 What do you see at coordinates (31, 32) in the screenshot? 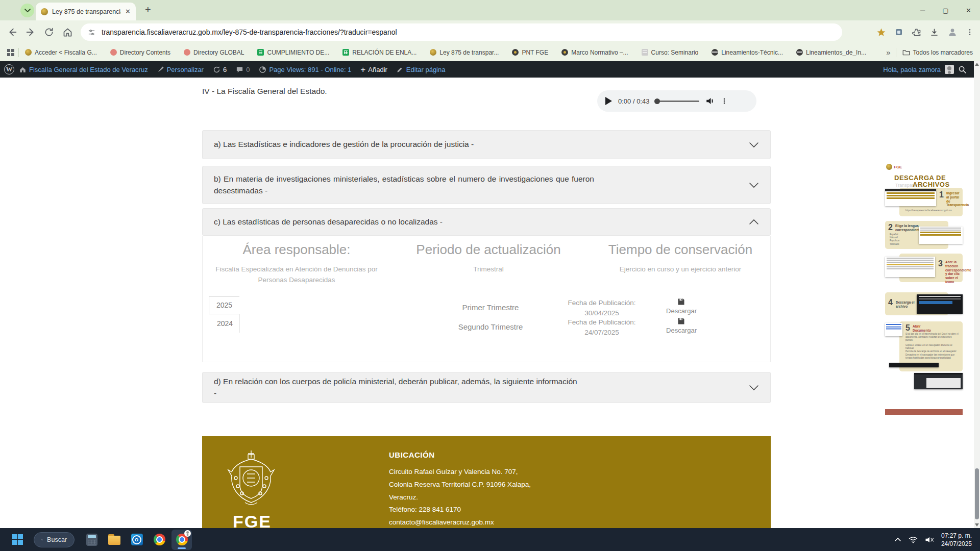
I see `forward-button` at bounding box center [31, 32].